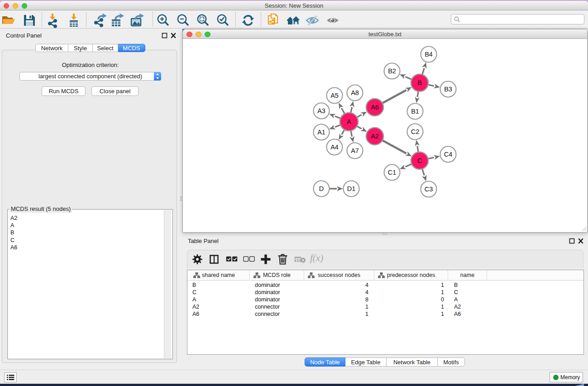 The image size is (588, 386). Describe the element at coordinates (375, 136) in the screenshot. I see `svg-text: A2` at that location.